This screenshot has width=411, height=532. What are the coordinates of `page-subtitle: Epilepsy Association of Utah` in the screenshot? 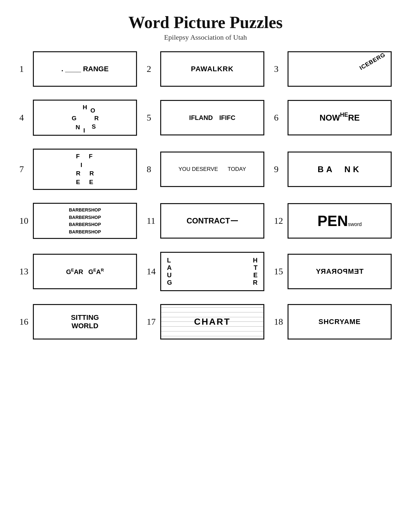 It's located at (206, 37).